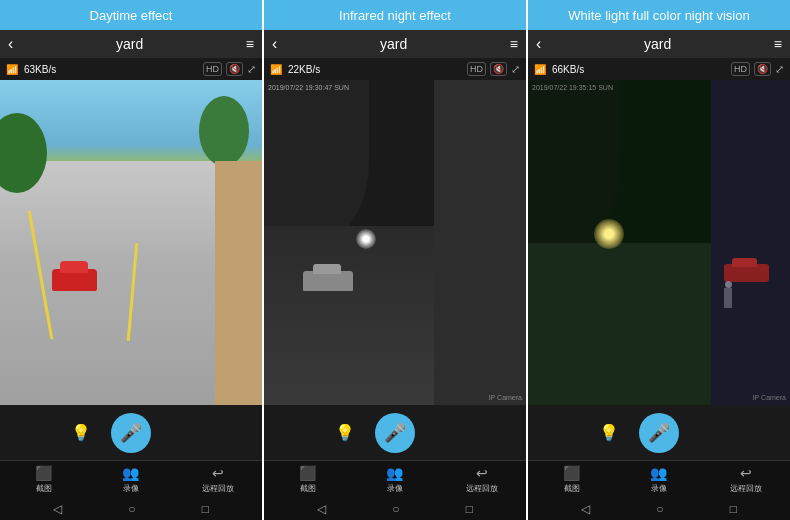  What do you see at coordinates (130, 44) in the screenshot?
I see `day-title: yard` at bounding box center [130, 44].